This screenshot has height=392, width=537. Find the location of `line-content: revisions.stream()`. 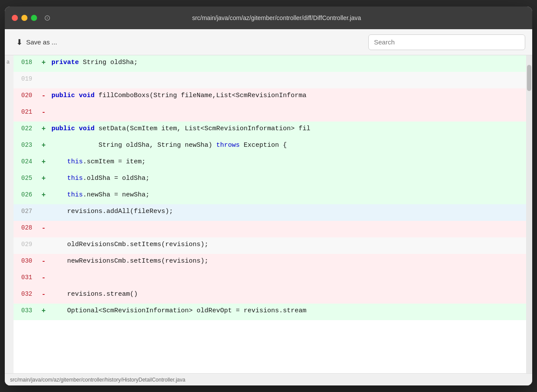

line-content: revisions.stream() is located at coordinates (288, 295).